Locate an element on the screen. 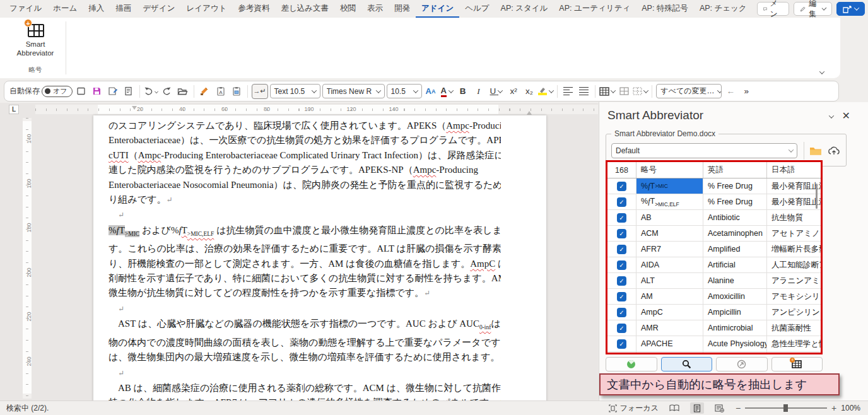 This screenshot has height=415, width=868. menu-tab: ヘルプ is located at coordinates (477, 9).